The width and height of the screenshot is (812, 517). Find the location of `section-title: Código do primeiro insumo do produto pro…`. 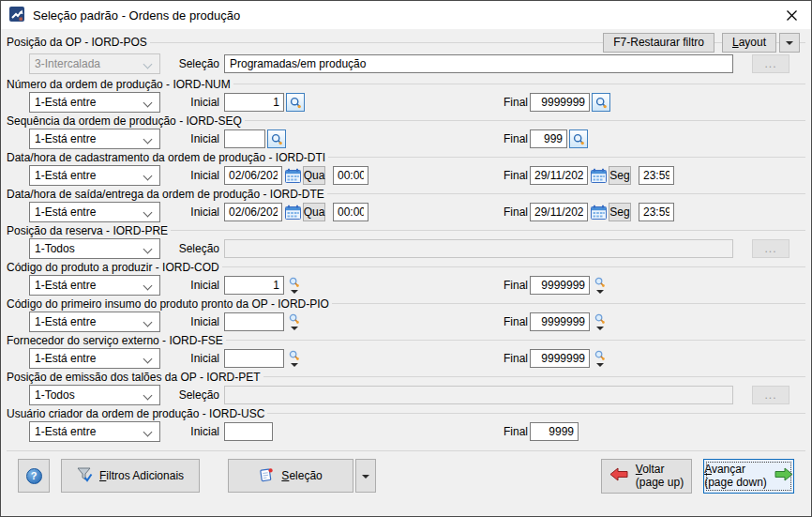

section-title: Código do primeiro insumo do produto pro… is located at coordinates (169, 304).